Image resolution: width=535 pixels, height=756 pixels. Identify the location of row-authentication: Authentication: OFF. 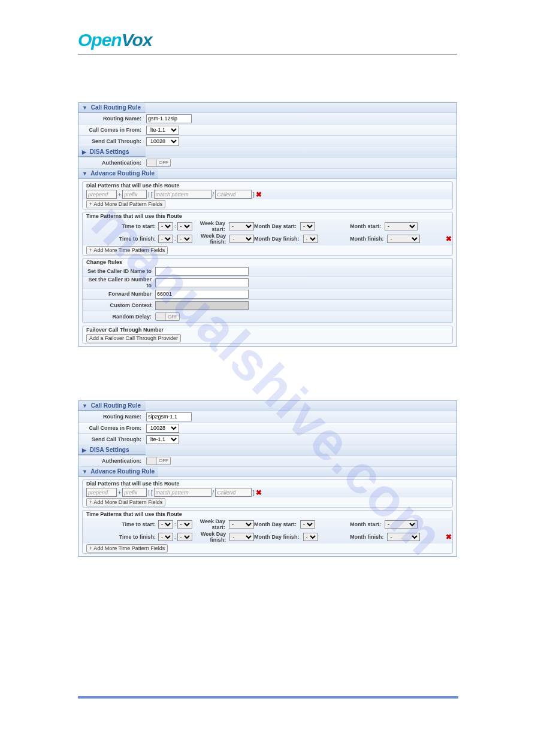
(267, 163).